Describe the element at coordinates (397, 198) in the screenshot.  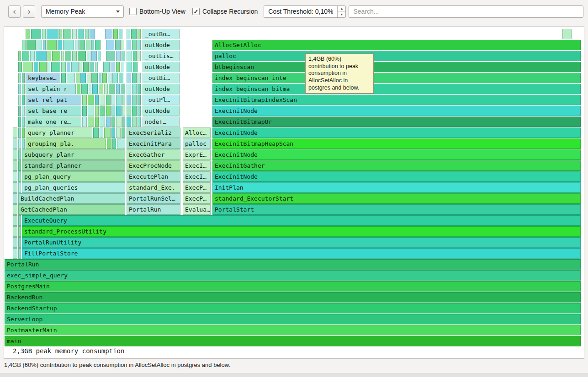
I see `flame-frame: standard_ExecutorStart` at that location.